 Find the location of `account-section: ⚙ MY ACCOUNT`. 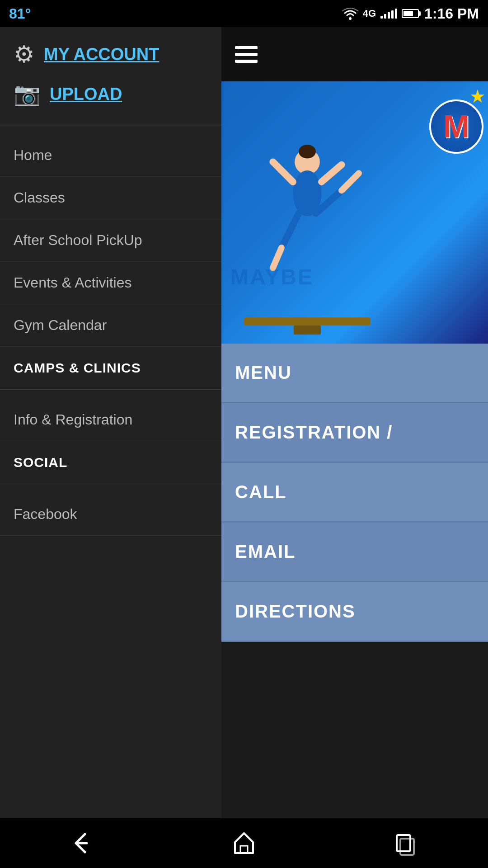

account-section: ⚙ MY ACCOUNT is located at coordinates (111, 54).